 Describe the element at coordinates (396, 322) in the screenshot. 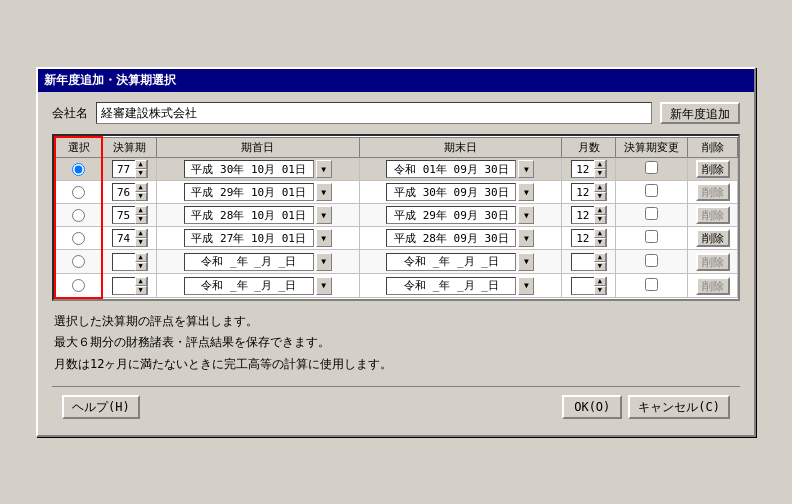

I see `info-line1: 選択した決算期の評点を算出します。` at that location.